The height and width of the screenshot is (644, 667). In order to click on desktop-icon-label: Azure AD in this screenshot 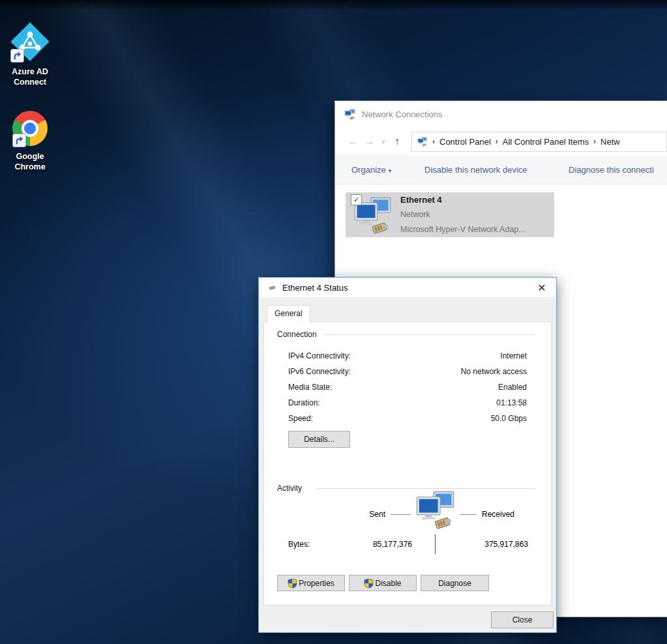, I will do `click(30, 72)`.